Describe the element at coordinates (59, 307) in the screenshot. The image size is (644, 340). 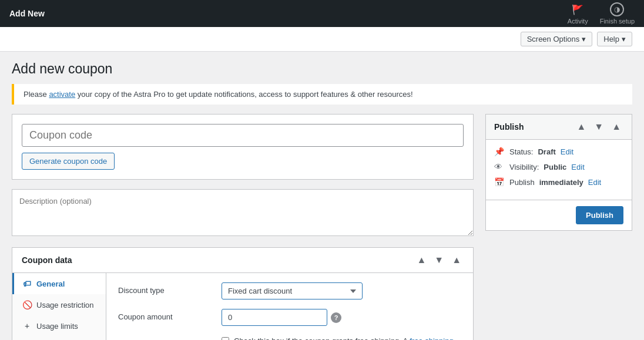
I see `coupon-tabs: 🏷 General 🚫 Usage restriction + Usage li…` at that location.